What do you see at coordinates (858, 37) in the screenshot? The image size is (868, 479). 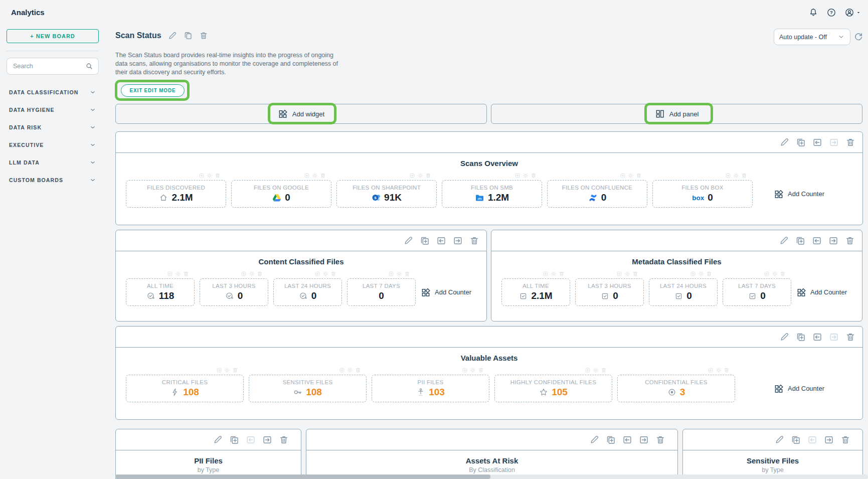 I see `refresh-icon` at bounding box center [858, 37].